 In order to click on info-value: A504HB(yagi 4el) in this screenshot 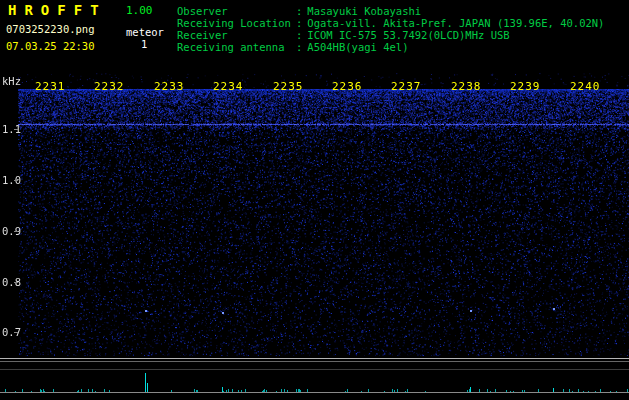, I will do `click(358, 47)`.